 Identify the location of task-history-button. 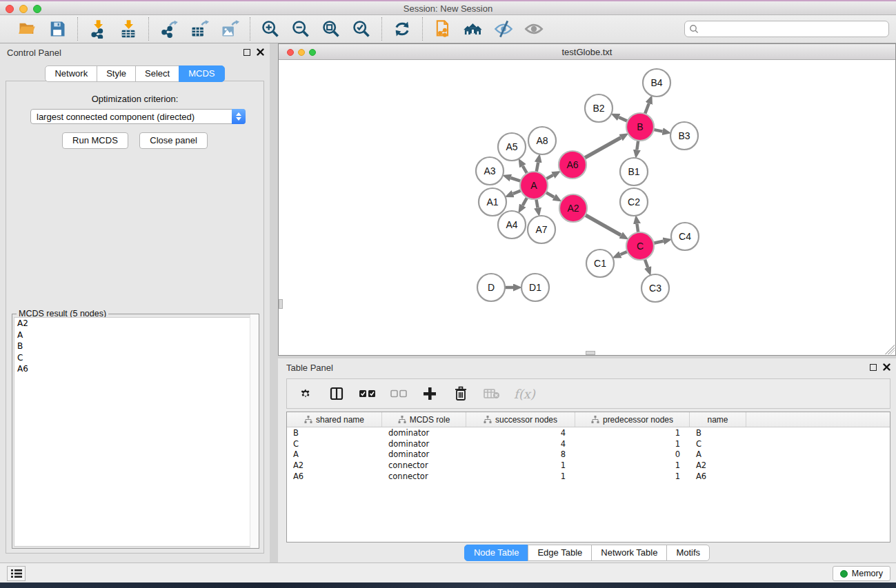
(17, 574).